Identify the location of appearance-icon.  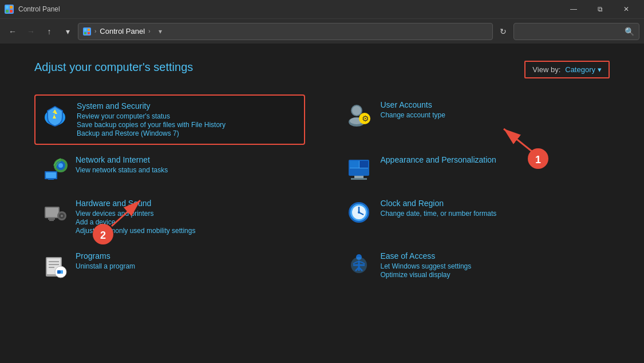
(359, 169).